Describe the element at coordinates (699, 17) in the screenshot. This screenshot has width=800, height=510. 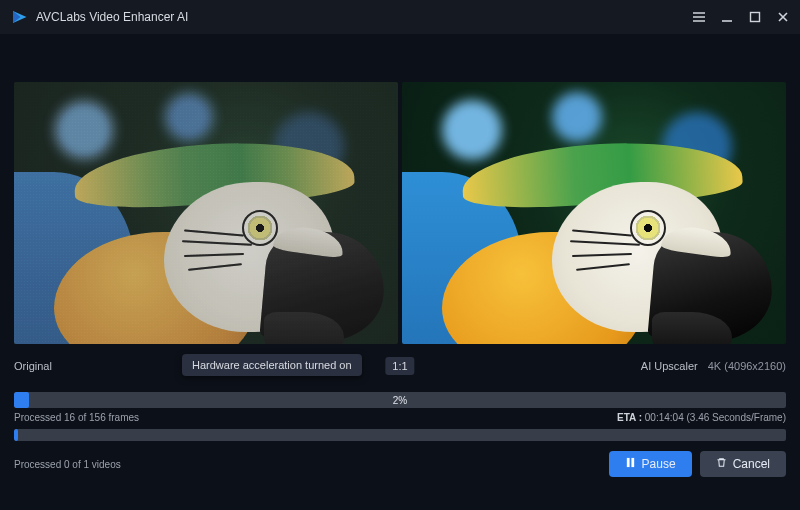
I see `menu-icon` at that location.